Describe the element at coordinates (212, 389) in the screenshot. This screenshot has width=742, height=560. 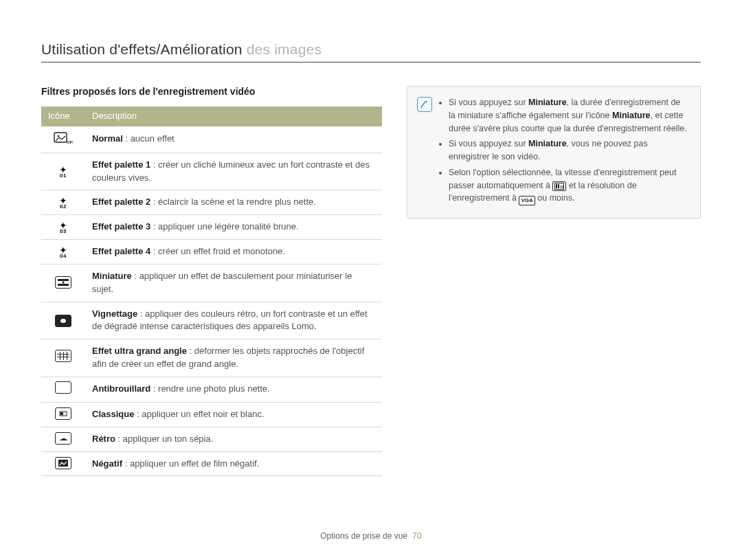
I see `table-row: Antibrouillard : rendre une photo plus n…` at that location.